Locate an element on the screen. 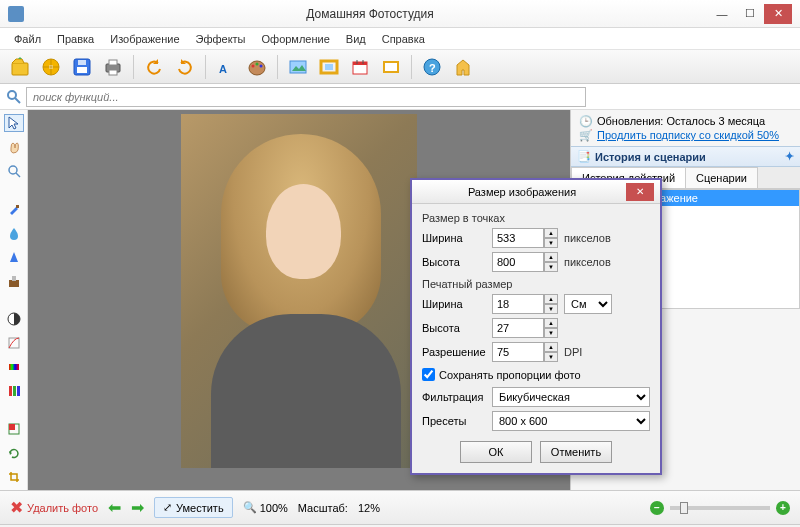  menu-design: Оформление is located at coordinates (296, 39).